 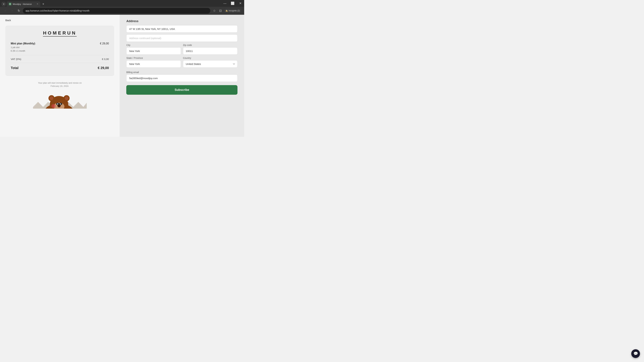 I want to click on tab-group-button: ▾, so click(x=4, y=4).